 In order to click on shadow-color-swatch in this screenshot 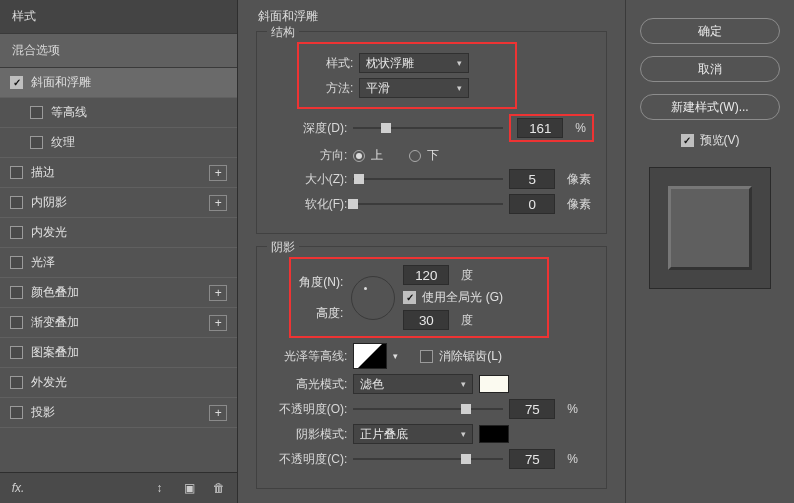, I will do `click(494, 434)`.